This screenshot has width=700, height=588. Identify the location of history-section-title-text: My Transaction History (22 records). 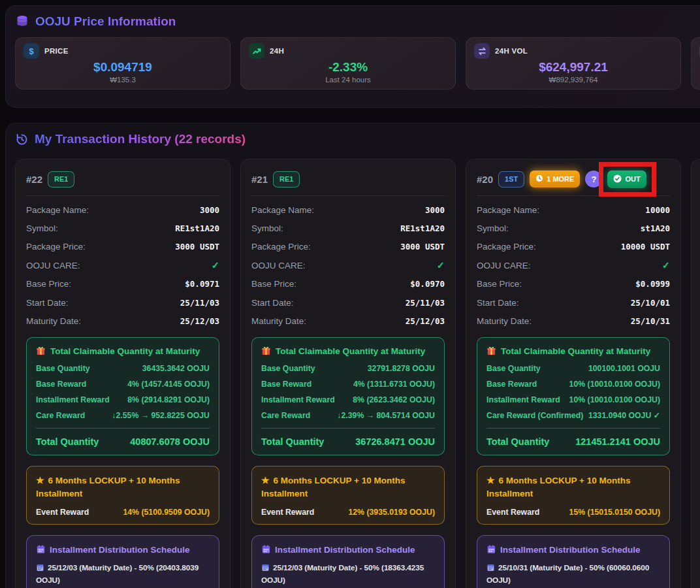
(140, 139).